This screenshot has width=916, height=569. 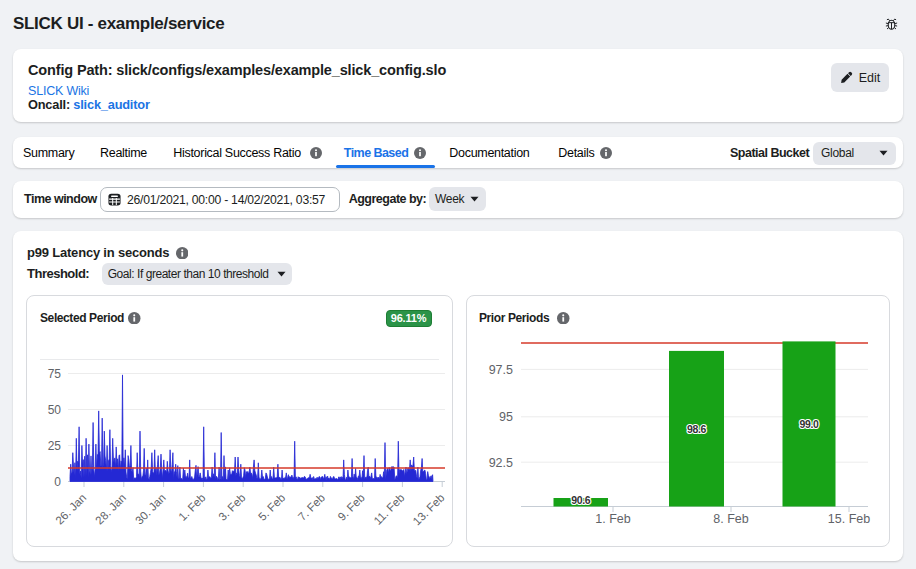 I want to click on svg-text: 30. Jan, so click(x=150, y=508).